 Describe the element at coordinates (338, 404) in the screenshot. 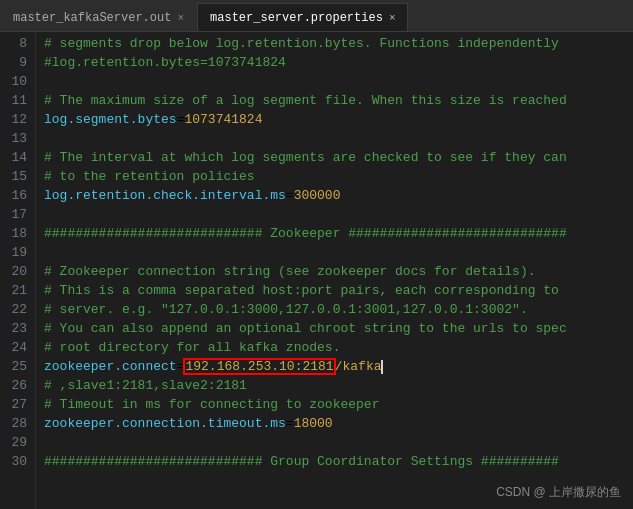

I see `code-line-27: # Timeout in ms for connecting to zookee…` at that location.